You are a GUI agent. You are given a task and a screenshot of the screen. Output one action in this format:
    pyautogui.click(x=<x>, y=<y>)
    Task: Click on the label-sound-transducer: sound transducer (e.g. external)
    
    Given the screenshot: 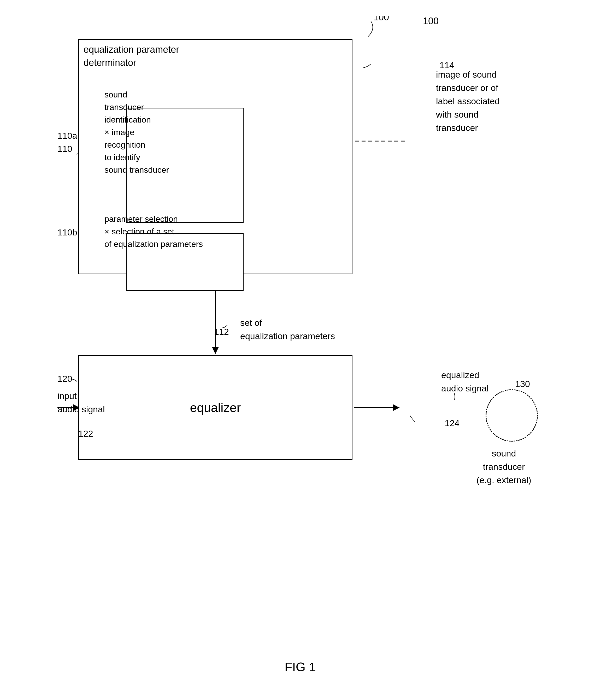 What is the action you would take?
    pyautogui.click(x=504, y=467)
    